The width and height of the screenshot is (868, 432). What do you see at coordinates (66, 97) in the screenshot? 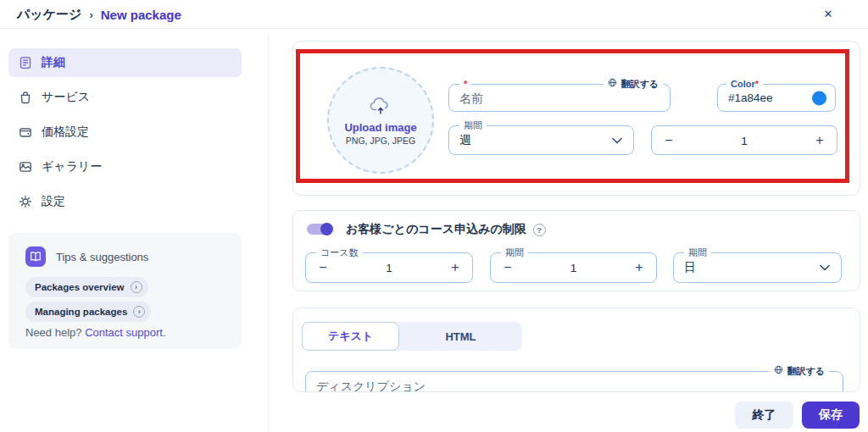
I see `sidebar-item-label: サービス` at bounding box center [66, 97].